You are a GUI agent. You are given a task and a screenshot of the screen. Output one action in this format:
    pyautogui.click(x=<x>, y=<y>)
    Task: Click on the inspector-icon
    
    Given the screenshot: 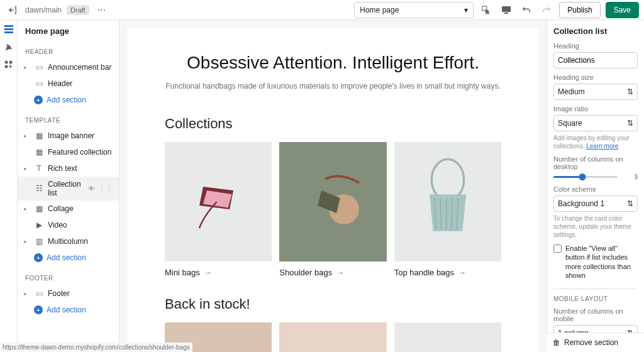 What is the action you would take?
    pyautogui.click(x=486, y=10)
    